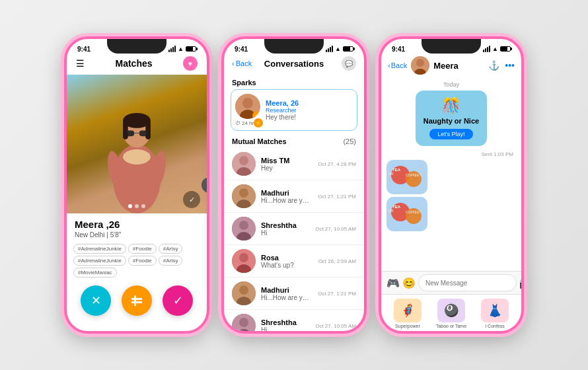  I want to click on conv-time-4: Oct 26, 2:09 AM, so click(337, 262).